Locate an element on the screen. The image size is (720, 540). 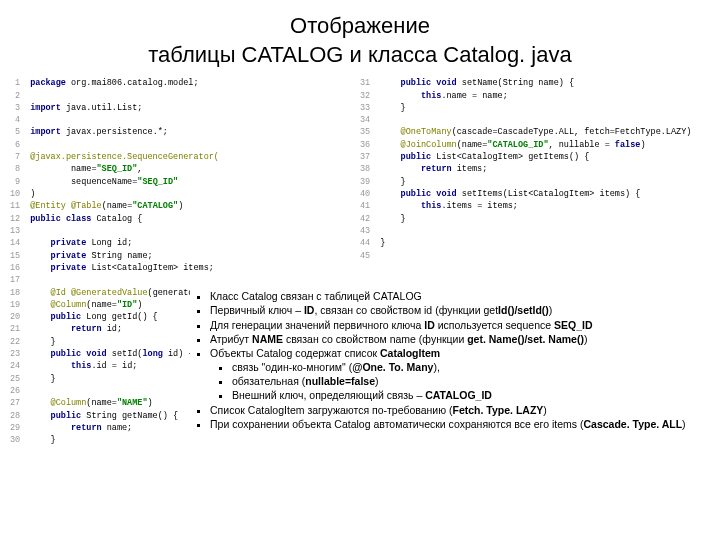
note-subitem: Внешний ключ, определяющий связь – CATAL… is located at coordinates (459, 395).